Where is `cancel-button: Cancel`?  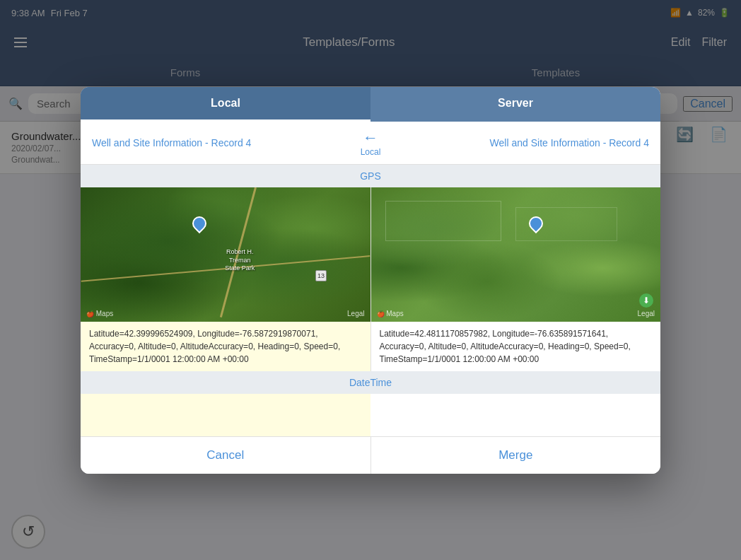 cancel-button: Cancel is located at coordinates (226, 455).